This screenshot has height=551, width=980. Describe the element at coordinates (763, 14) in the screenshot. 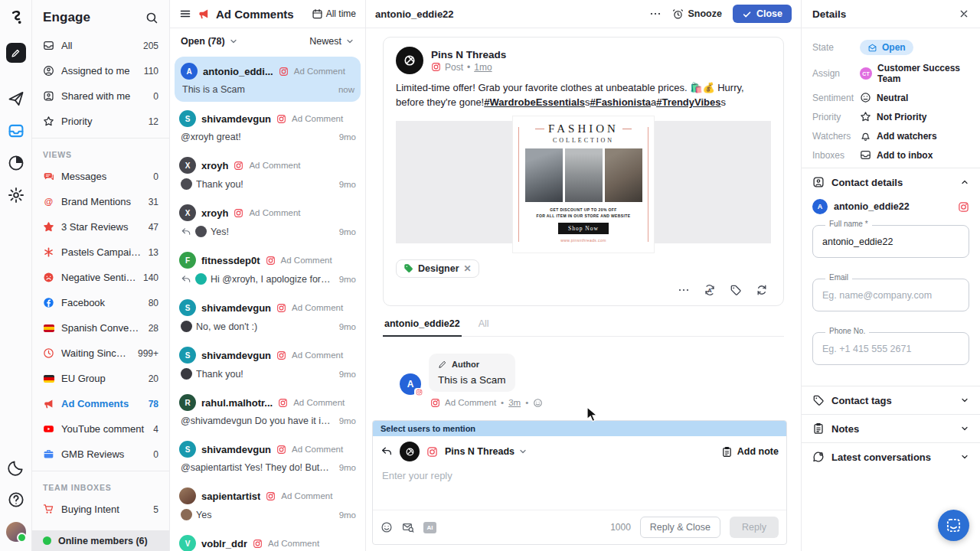

I see `close-button: Close` at that location.